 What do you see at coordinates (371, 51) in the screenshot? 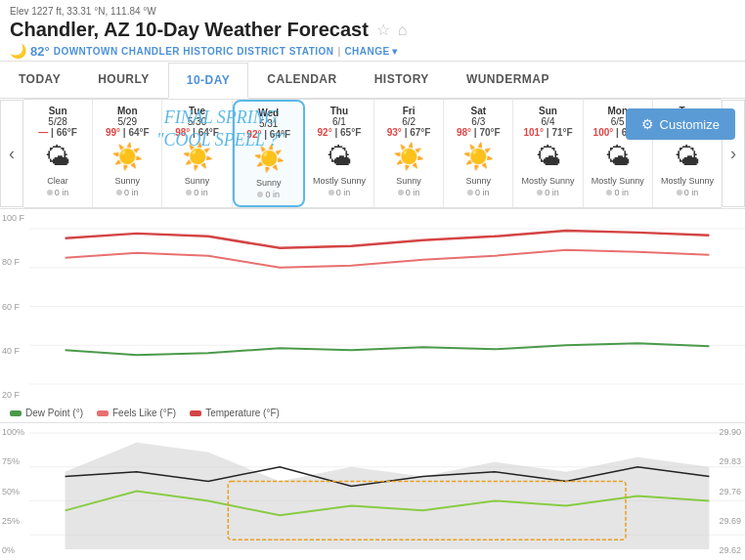
I see `change-link: CHANGE ▾` at bounding box center [371, 51].